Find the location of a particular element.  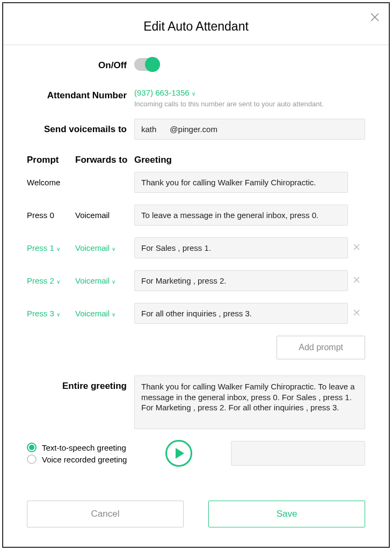

prompt-label: Welcome is located at coordinates (51, 183).